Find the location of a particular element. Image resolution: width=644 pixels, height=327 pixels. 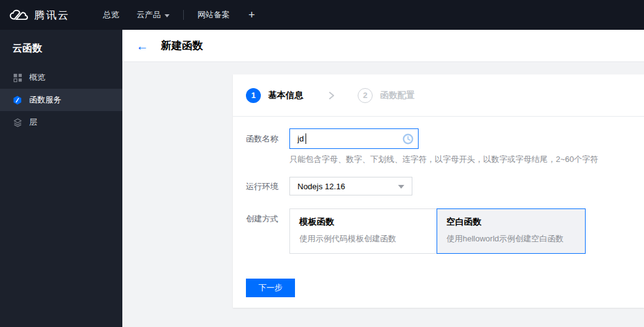

sidebar-item-label: 层 is located at coordinates (34, 122).